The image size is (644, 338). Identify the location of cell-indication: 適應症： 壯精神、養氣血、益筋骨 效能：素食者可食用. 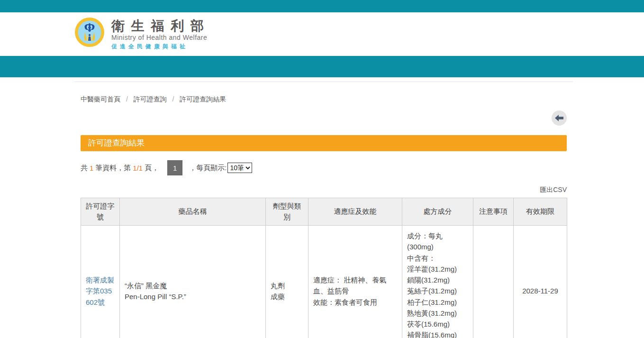
(355, 282).